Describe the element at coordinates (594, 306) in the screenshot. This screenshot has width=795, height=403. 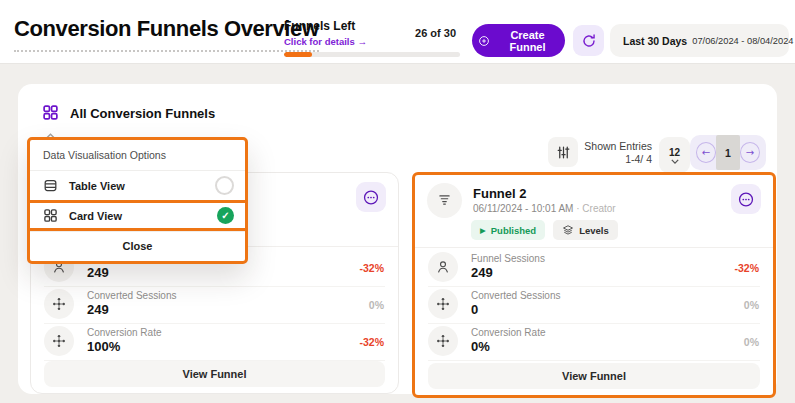
I see `card-stats: Funnel Sessions 249 -32% Converted Sessi…` at that location.